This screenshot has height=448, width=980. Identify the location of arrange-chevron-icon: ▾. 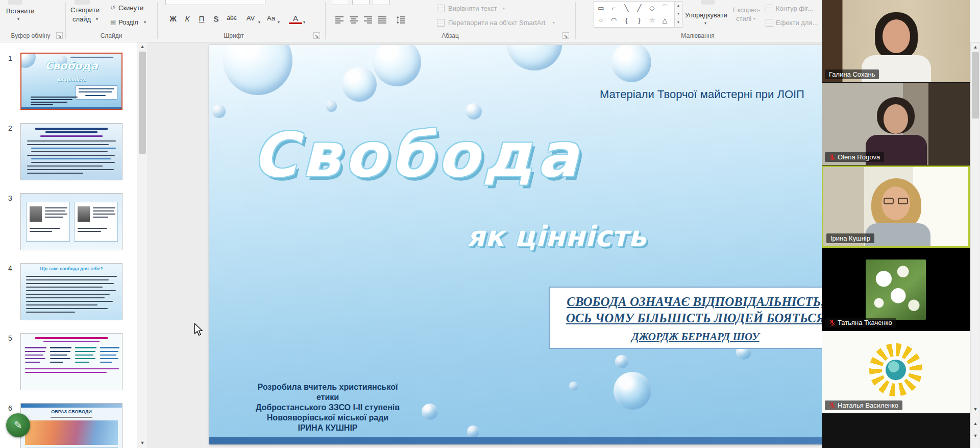
(705, 23).